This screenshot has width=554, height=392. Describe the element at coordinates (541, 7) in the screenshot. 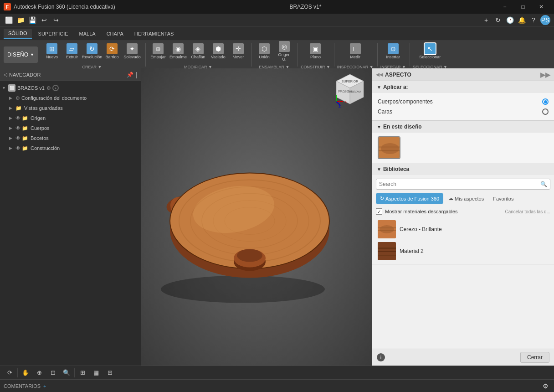

I see `close-window-button: ✕` at that location.